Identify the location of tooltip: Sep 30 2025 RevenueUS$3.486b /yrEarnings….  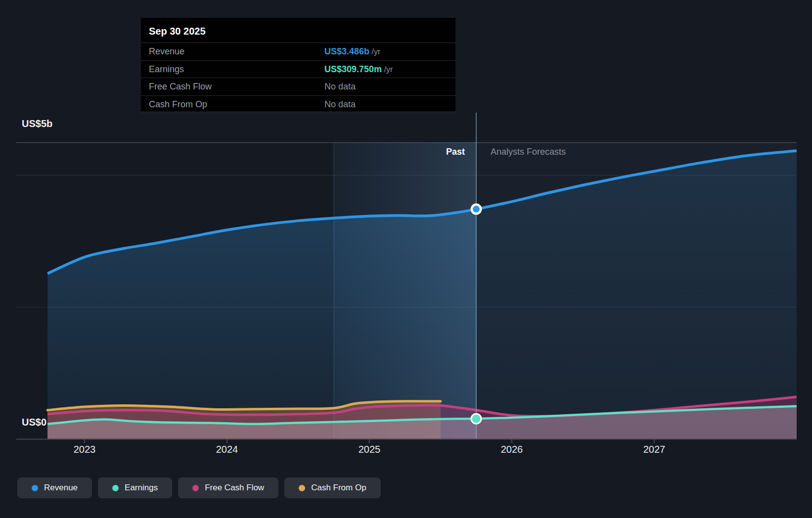
(298, 64).